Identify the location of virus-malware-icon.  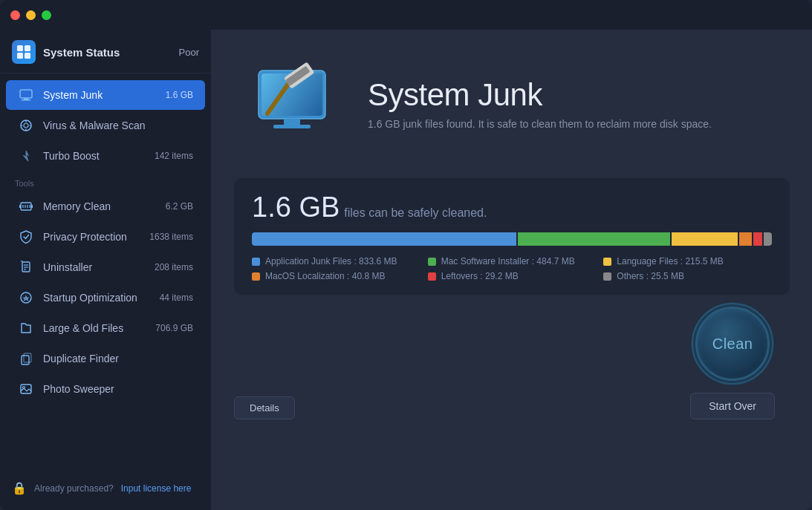
(26, 125).